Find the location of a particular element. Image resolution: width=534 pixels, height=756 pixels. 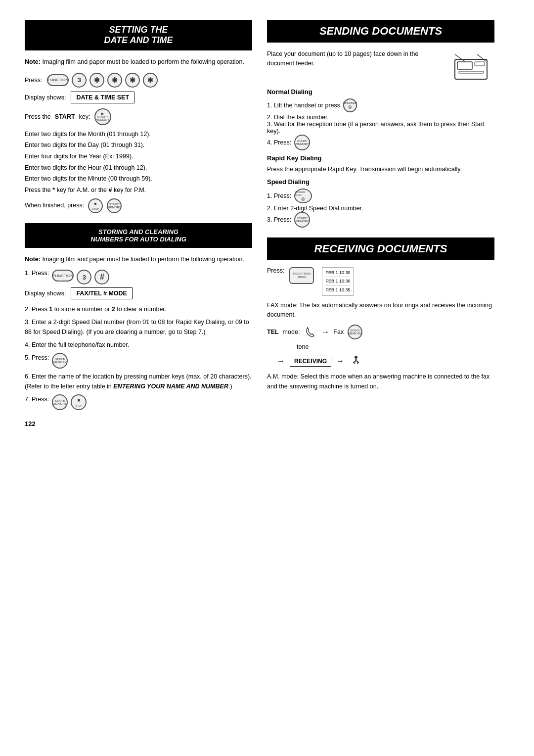

normal-step-4: 4. Press: START/ MEMORY is located at coordinates (381, 142).